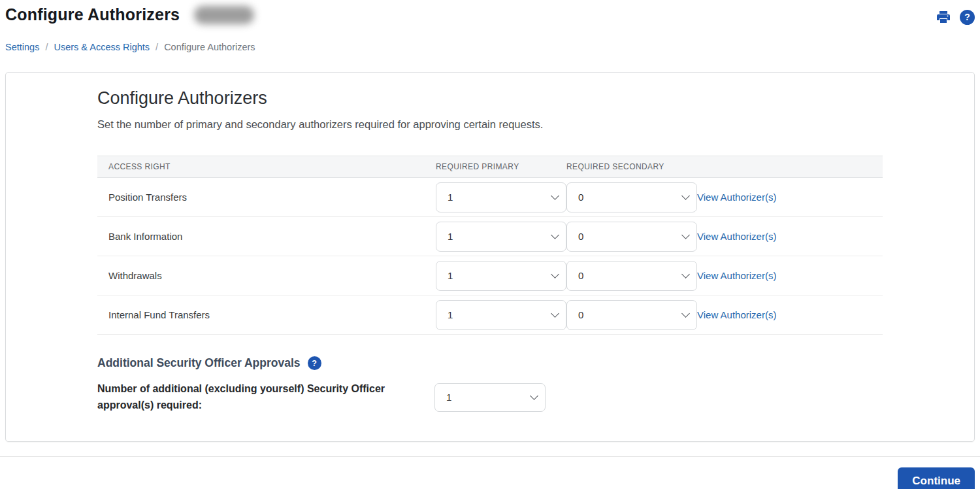 Image resolution: width=980 pixels, height=489 pixels. What do you see at coordinates (315, 363) in the screenshot?
I see `security-help-button: ?` at bounding box center [315, 363].